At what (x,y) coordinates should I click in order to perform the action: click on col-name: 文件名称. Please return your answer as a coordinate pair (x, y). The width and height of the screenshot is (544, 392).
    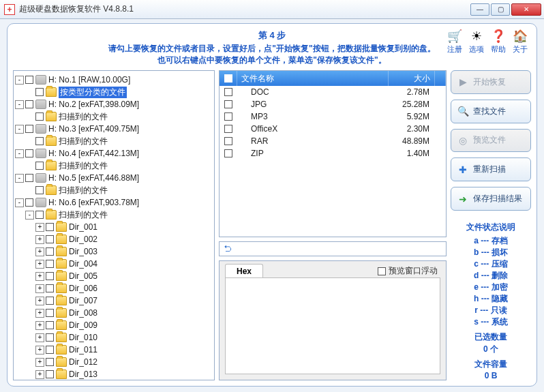
    Looking at the image, I should click on (313, 78).